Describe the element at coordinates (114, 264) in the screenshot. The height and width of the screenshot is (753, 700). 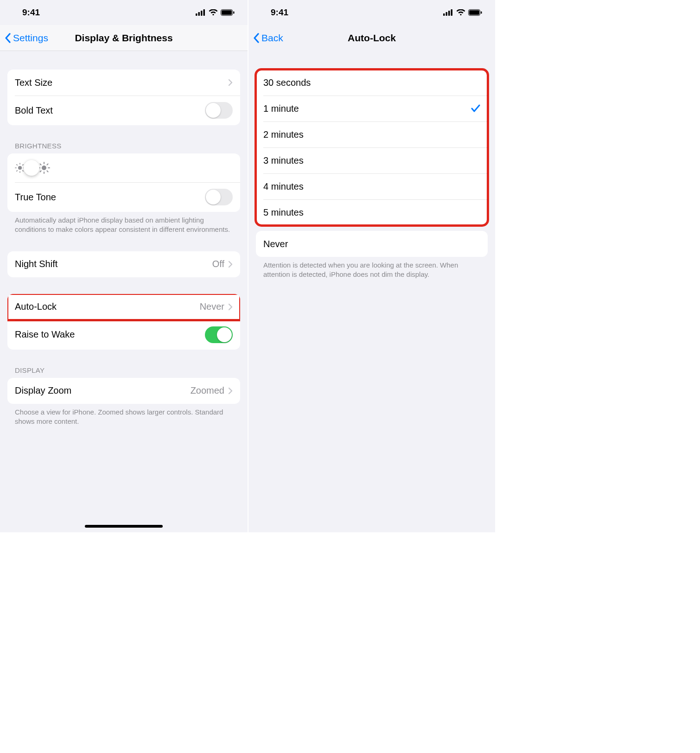
I see `row-label: Night Shift` at that location.